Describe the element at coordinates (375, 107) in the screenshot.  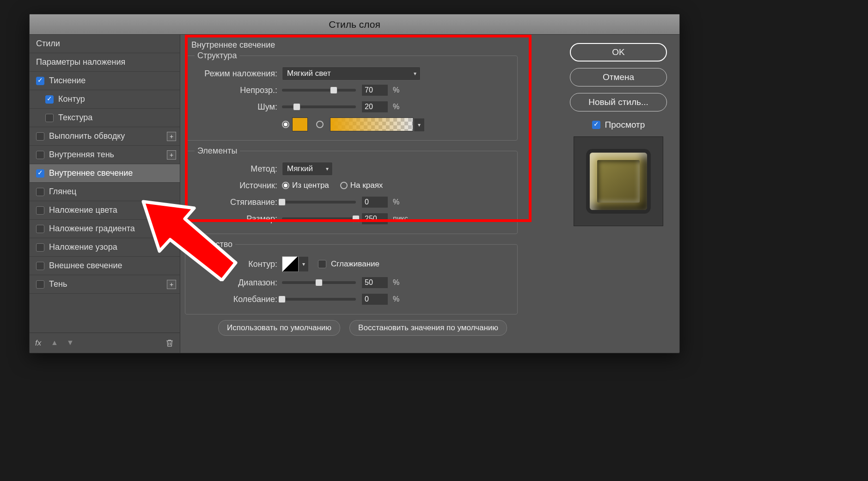
I see `noise-input: 20` at that location.